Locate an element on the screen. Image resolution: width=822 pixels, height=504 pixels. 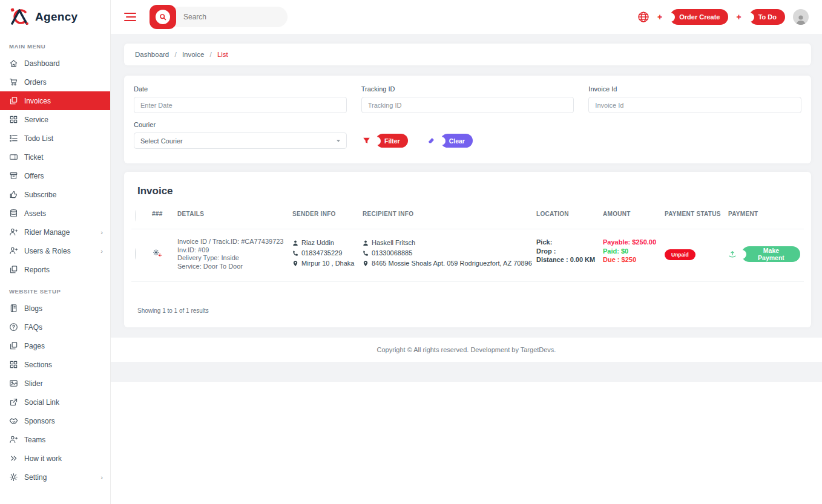
brand-logo: Agency is located at coordinates (55, 17).